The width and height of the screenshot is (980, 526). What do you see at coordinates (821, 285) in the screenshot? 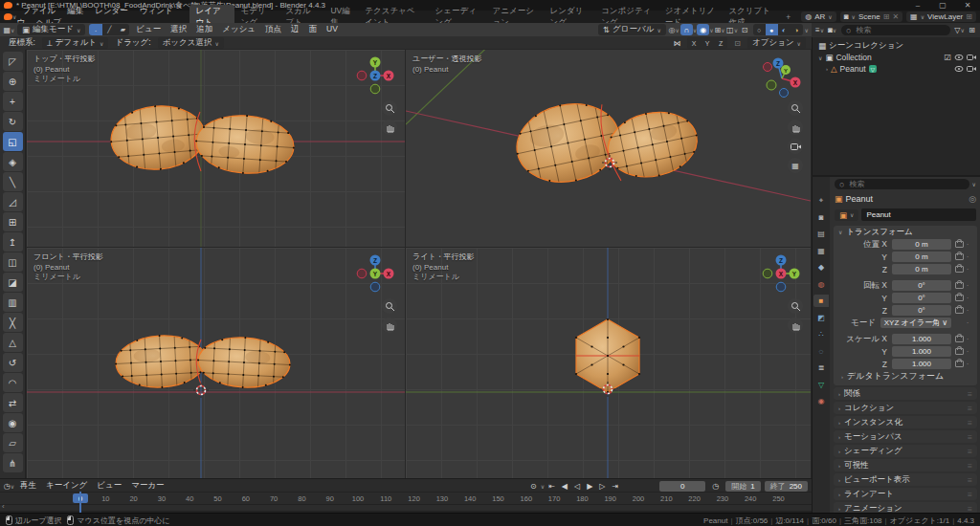
I see `world-tab: ◍` at bounding box center [821, 285].